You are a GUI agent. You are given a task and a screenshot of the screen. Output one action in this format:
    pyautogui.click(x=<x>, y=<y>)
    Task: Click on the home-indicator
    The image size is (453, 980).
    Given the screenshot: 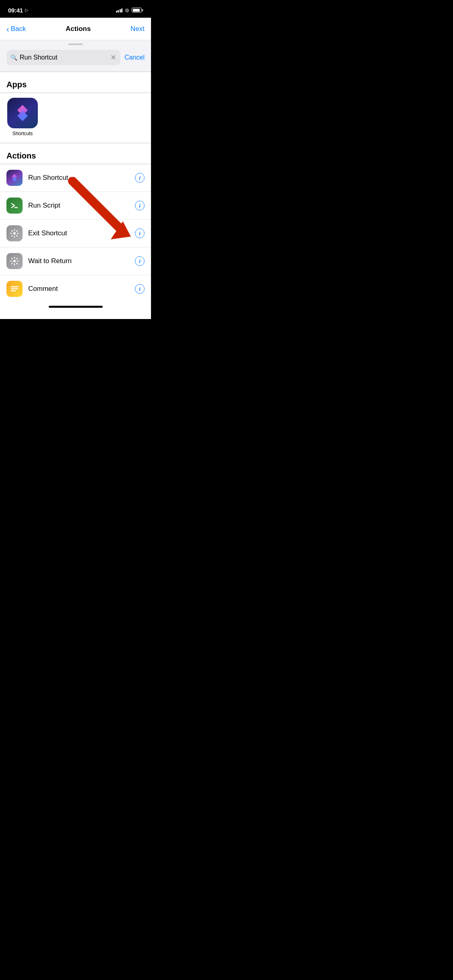 What is the action you would take?
    pyautogui.click(x=76, y=311)
    